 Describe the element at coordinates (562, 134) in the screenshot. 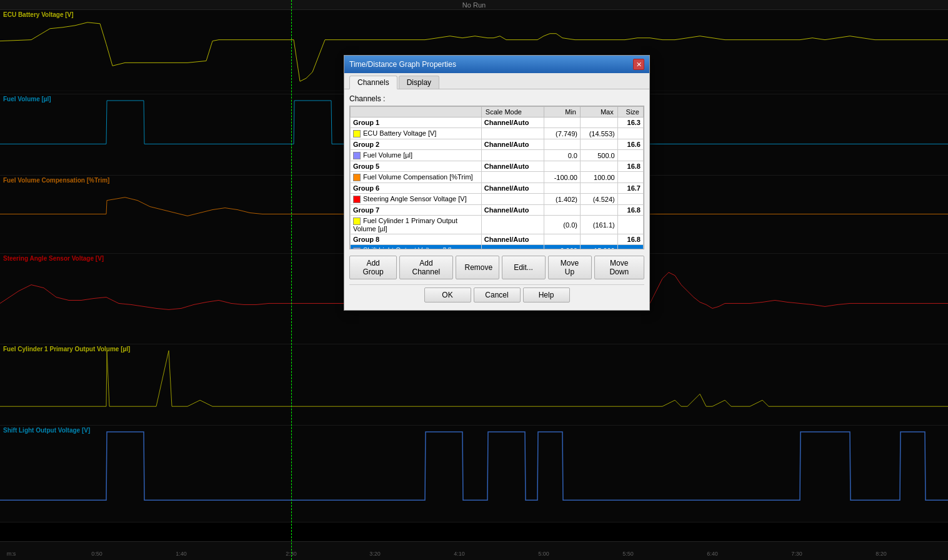

I see `channel-min: (7.749)` at that location.